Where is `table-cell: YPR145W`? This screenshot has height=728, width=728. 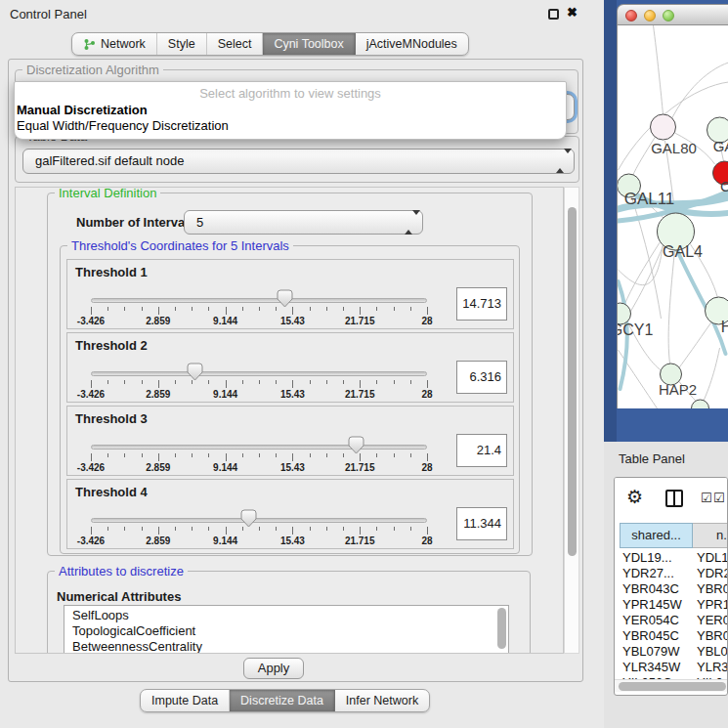 table-cell: YPR145W is located at coordinates (653, 604).